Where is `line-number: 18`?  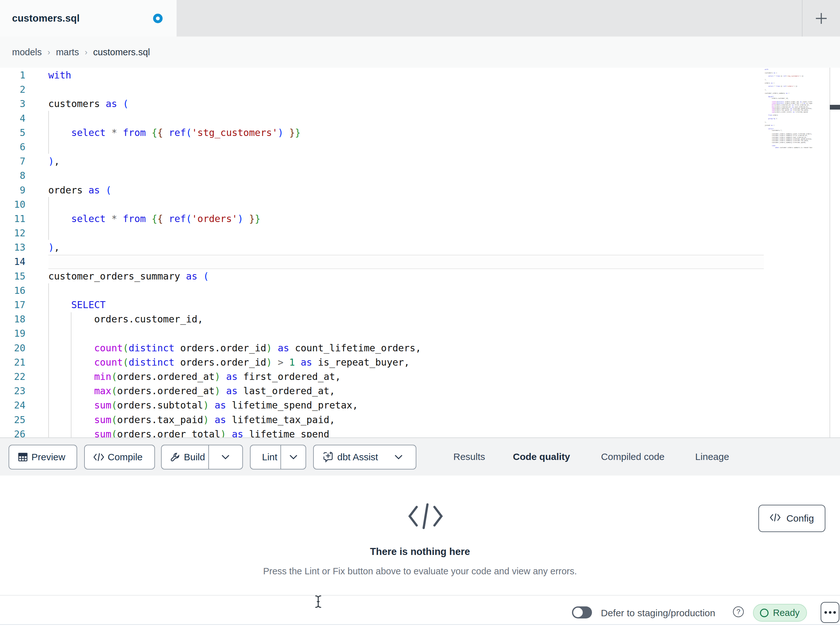
line-number: 18 is located at coordinates (13, 319).